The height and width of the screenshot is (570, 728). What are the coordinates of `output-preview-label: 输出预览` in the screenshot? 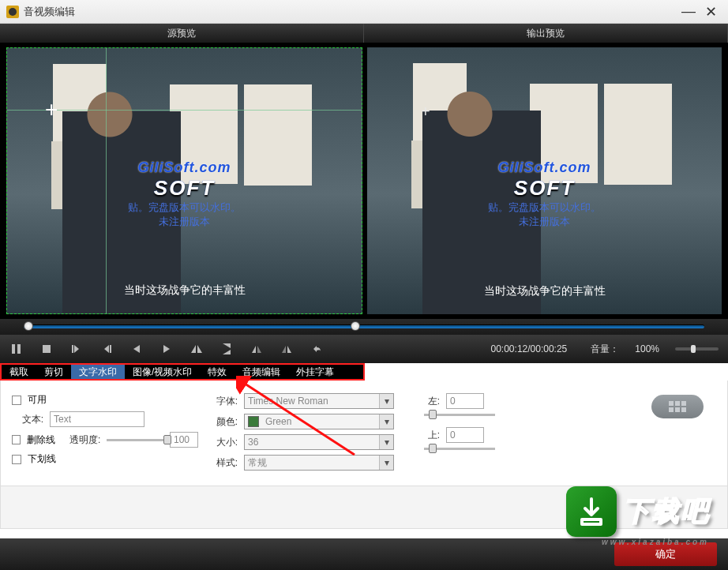 It's located at (546, 33).